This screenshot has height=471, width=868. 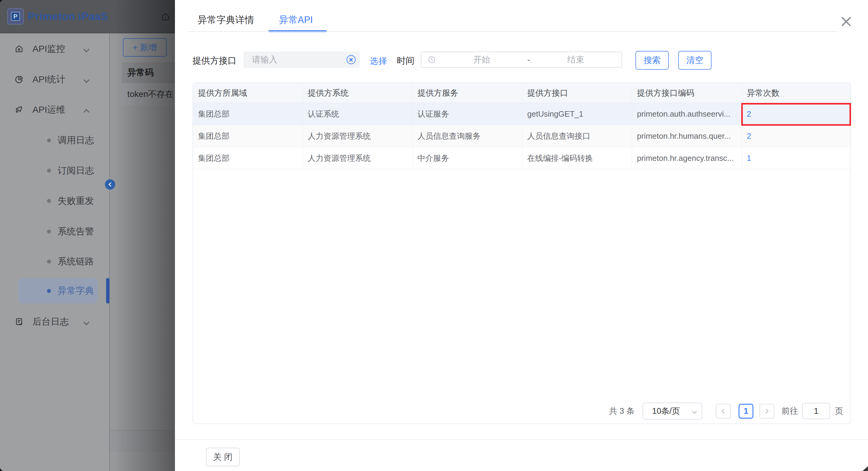 I want to click on app-header: P Primeton iPaaS, so click(x=88, y=17).